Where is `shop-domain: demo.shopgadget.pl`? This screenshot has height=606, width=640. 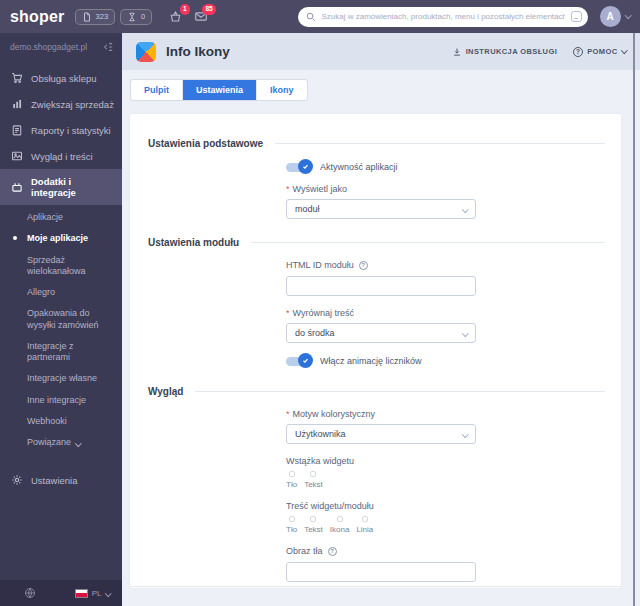 shop-domain: demo.shopgadget.pl is located at coordinates (48, 47).